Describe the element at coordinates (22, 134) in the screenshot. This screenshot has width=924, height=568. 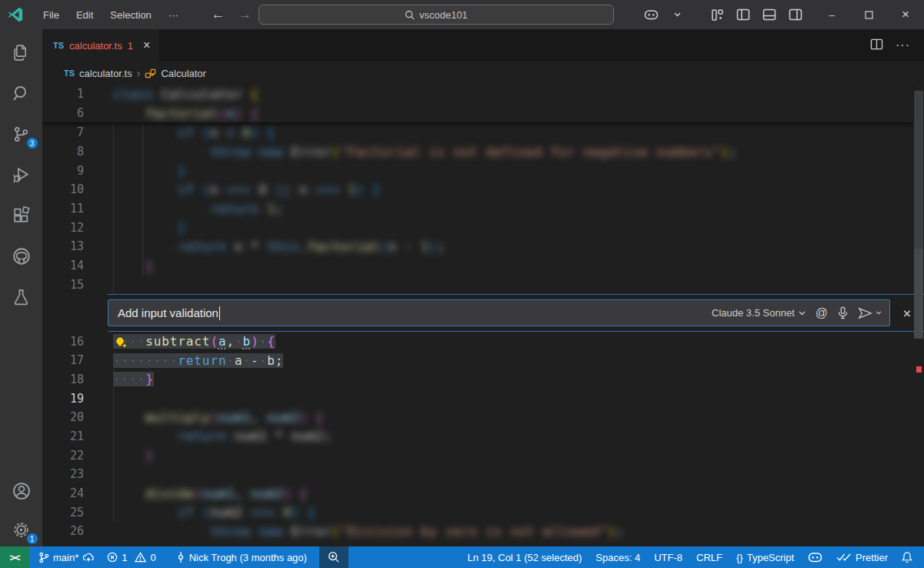
I see `source-control-icon: 3` at that location.